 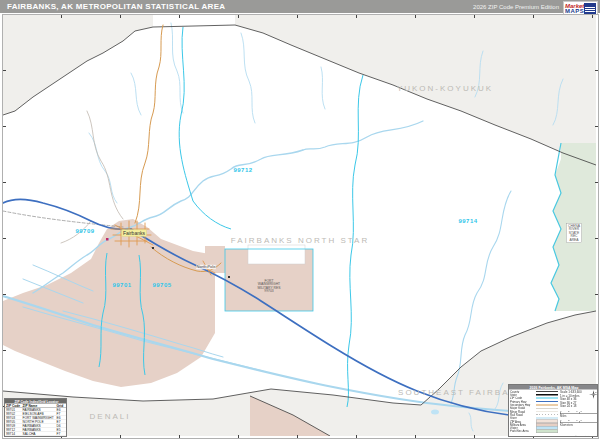 I want to click on zip-index-rows: 99701FAIRBANKSE699702EIELSON AFBF799703F…, so click(x=36, y=423).